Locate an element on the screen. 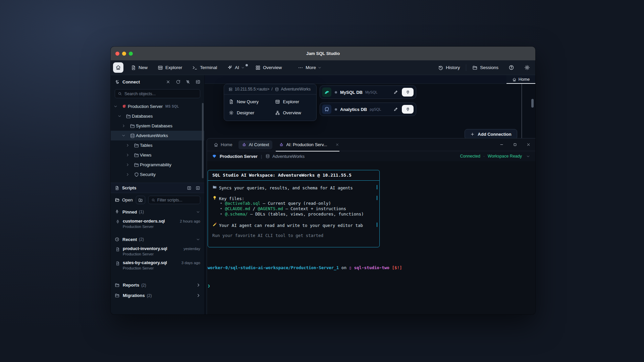 The width and height of the screenshot is (644, 362). mssql-icon is located at coordinates (122, 107).